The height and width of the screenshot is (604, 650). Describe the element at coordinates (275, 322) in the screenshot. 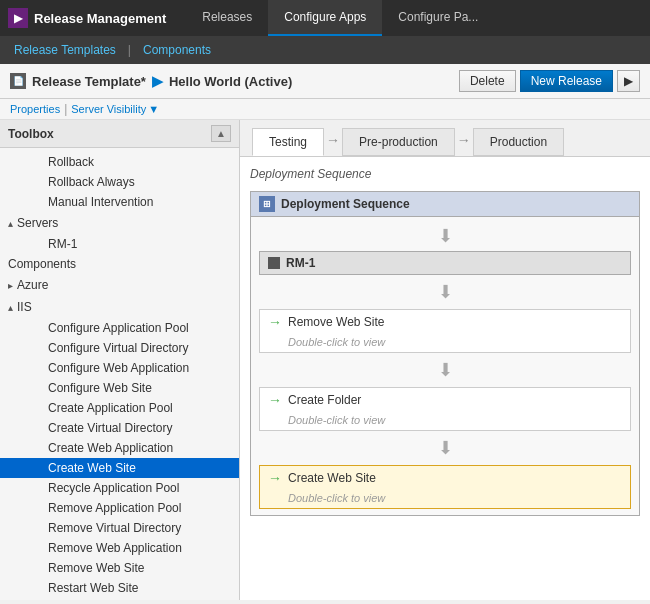

I see `action-arrow-icon: →` at that location.